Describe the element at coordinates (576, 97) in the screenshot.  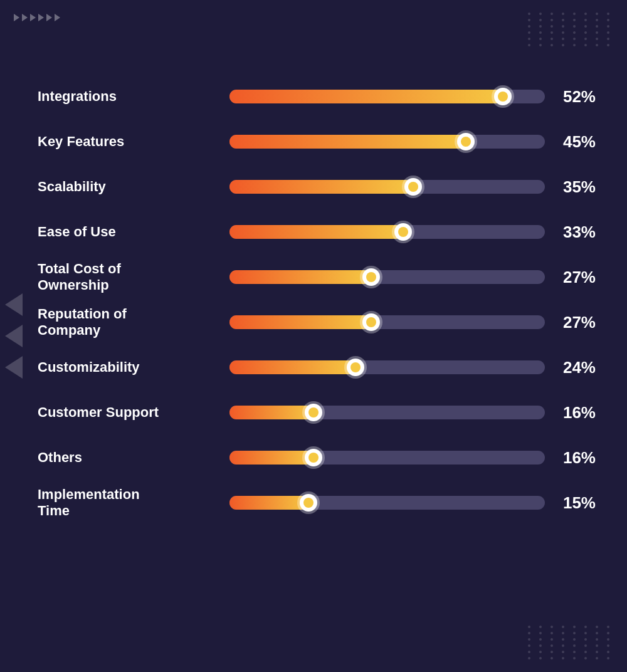
I see `bar-percent: 52%` at that location.